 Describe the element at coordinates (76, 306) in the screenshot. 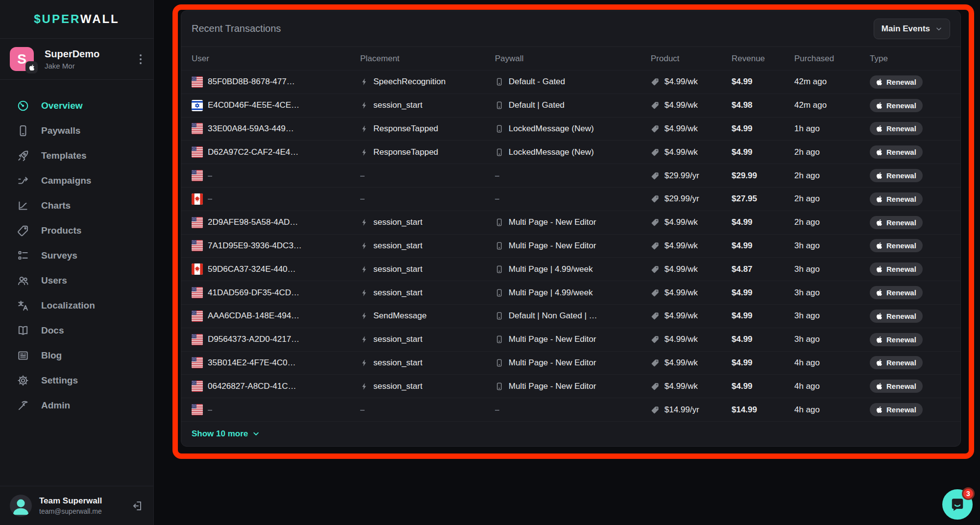

I see `sidebar-item-localization: Localization` at that location.